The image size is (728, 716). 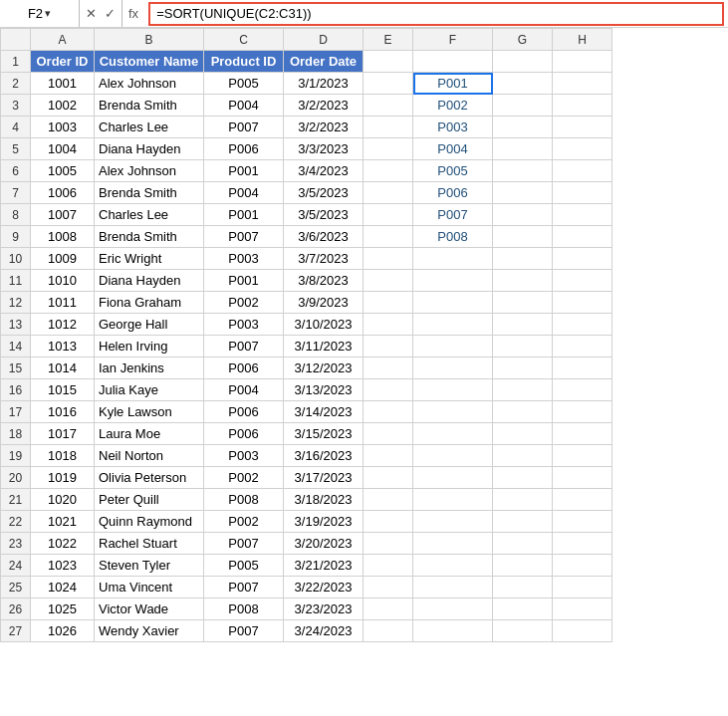 What do you see at coordinates (388, 522) in the screenshot?
I see `cell-e22` at bounding box center [388, 522].